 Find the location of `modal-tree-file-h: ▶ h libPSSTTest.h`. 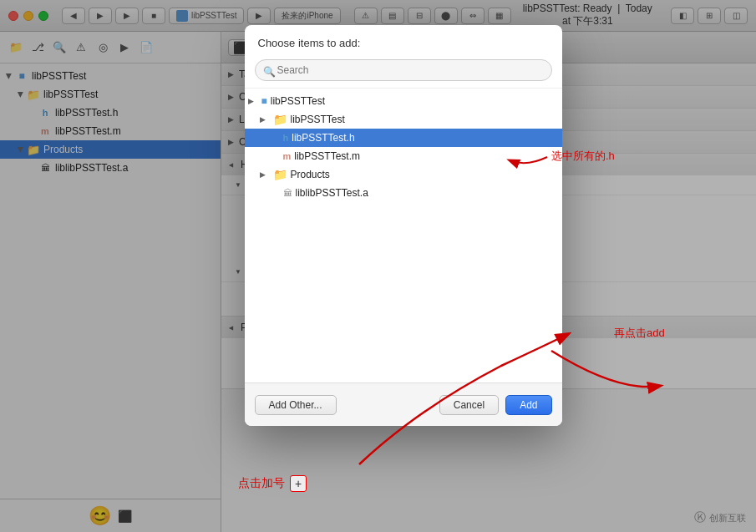

modal-tree-file-h: ▶ h libPSSTTest.h is located at coordinates (403, 138).